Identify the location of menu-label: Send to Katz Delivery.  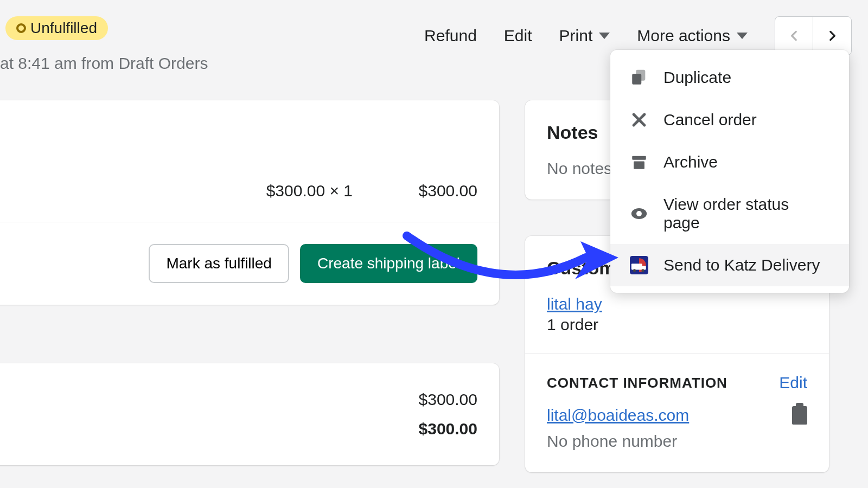
(742, 265).